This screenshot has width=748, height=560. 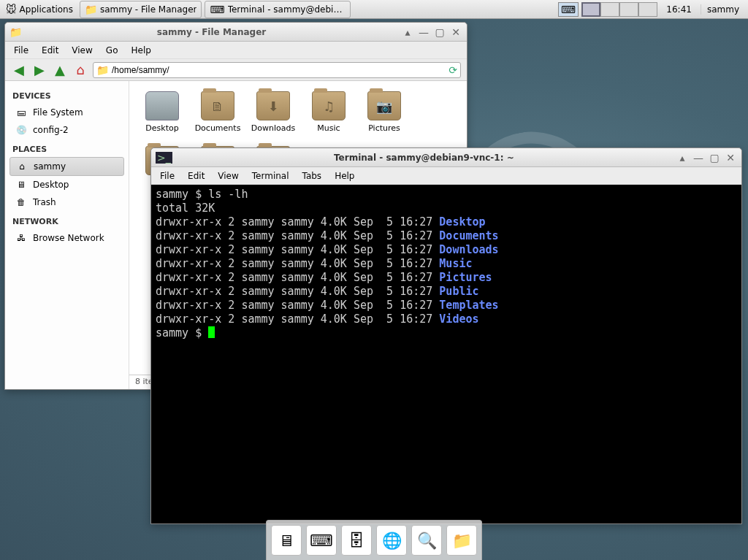 What do you see at coordinates (374, 9) in the screenshot?
I see `taskbar: 🐭 Applications 📁sammy - File Manager⌨Ter…` at bounding box center [374, 9].